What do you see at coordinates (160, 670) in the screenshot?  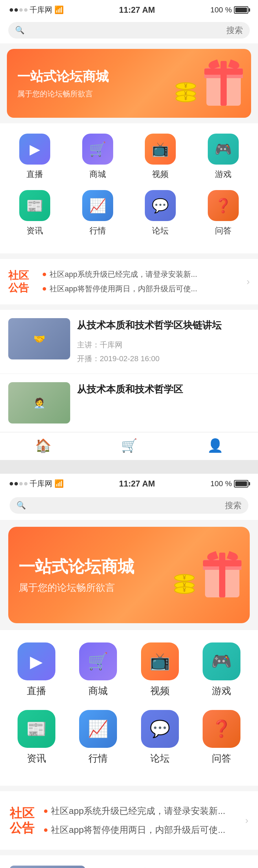 I see `icon-item-2-video: 📺 视频` at bounding box center [160, 670].